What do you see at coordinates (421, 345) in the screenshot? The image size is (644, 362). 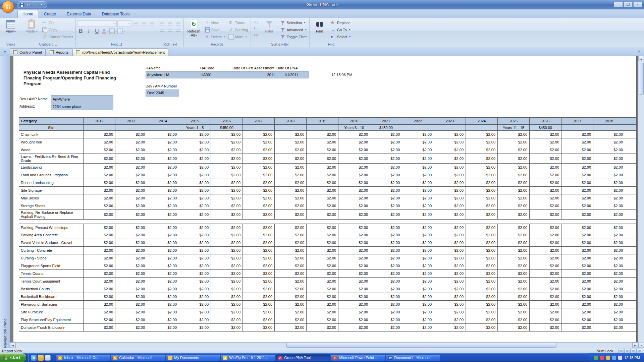 I see `horizontal-scroll-thumb` at bounding box center [421, 345].